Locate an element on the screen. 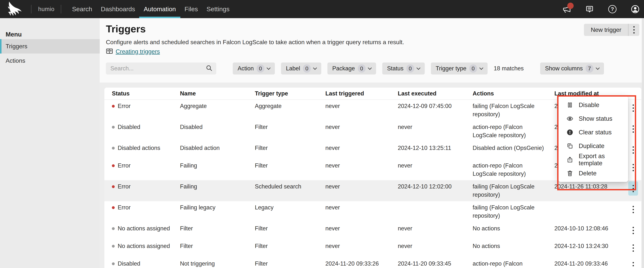 This screenshot has width=644, height=268. menu-item-label: Show status is located at coordinates (596, 118).